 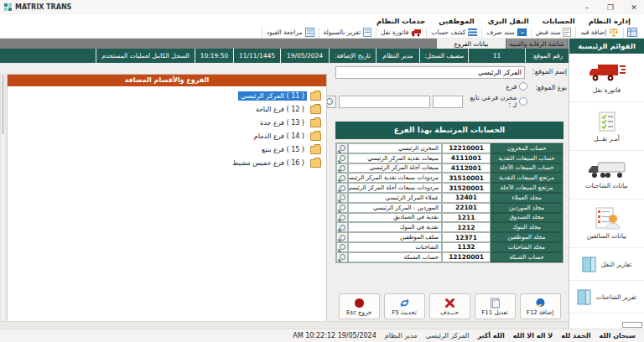 I want to click on truck-icon, so click(x=607, y=170).